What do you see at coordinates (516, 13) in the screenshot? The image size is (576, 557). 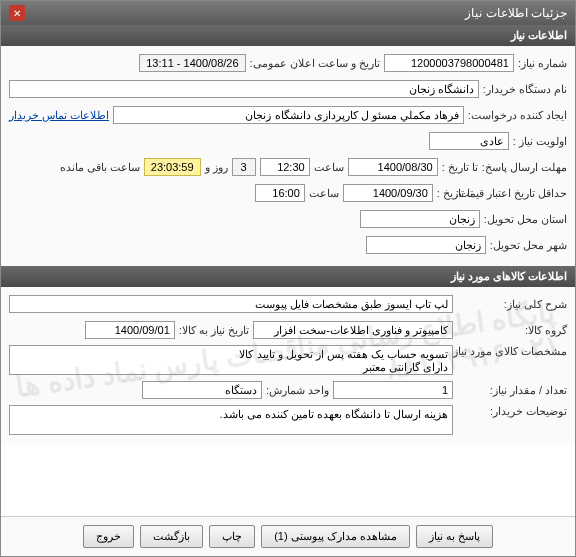 I see `window-title: جزئیات اطلاعات نیاز` at bounding box center [516, 13].